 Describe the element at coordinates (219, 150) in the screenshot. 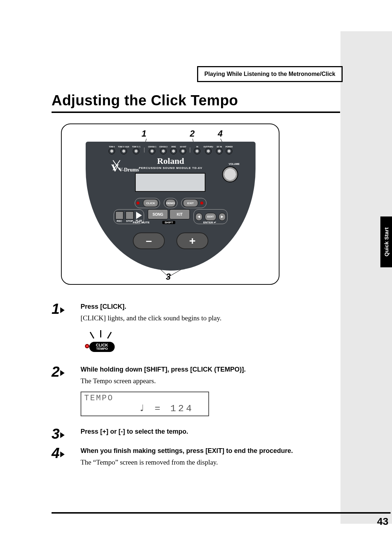

I see `jack-dcin: DC IN` at that location.